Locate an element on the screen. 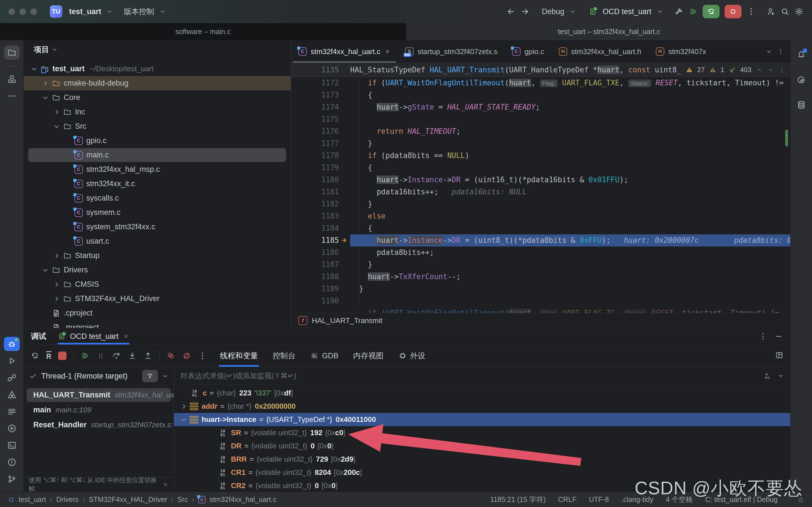 This screenshot has height=507, width=812. rerun-icon is located at coordinates (35, 355).